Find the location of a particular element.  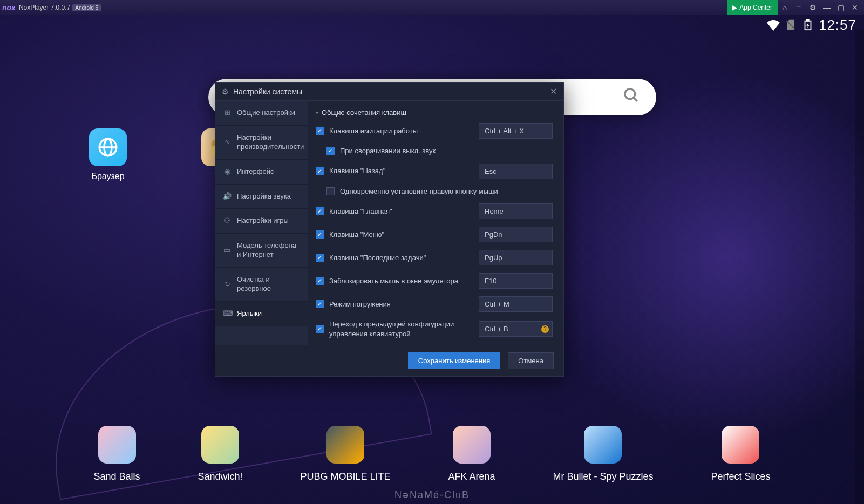

key-input: PgDn is located at coordinates (516, 234).